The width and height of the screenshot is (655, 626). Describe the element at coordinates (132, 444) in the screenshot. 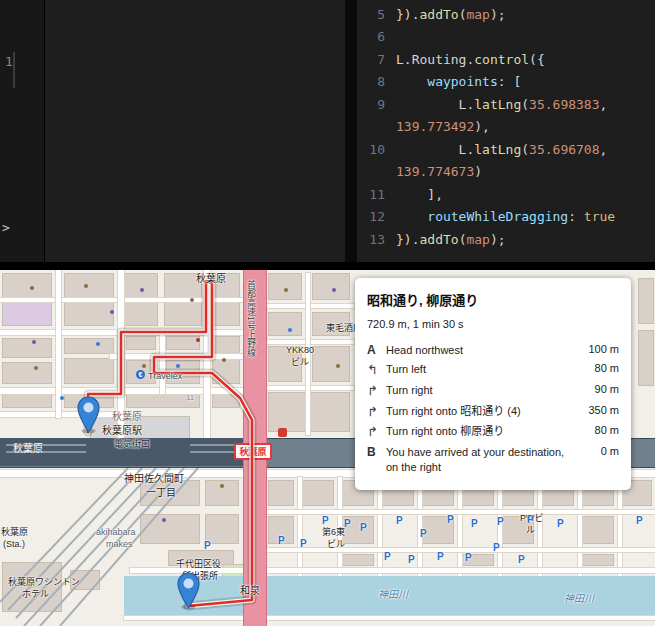

I see `map-label: 電気街口` at that location.